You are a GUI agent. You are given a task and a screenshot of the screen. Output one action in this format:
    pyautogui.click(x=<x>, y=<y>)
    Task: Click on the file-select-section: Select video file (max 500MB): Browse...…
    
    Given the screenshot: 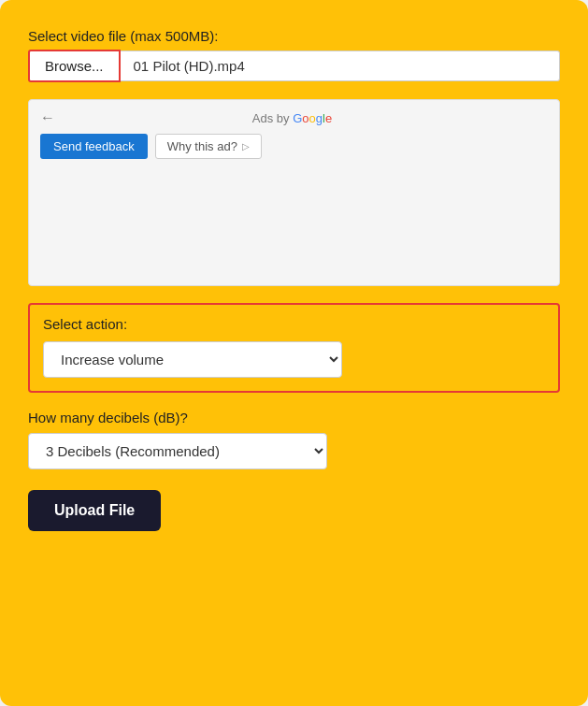 What is the action you would take?
    pyautogui.click(x=294, y=55)
    